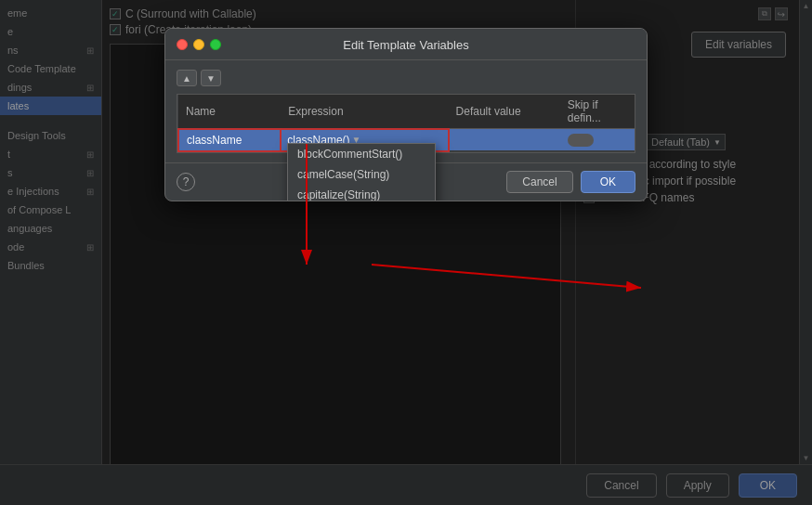 The image size is (812, 505). I want to click on modal-title: Edit Template Variables, so click(405, 45).